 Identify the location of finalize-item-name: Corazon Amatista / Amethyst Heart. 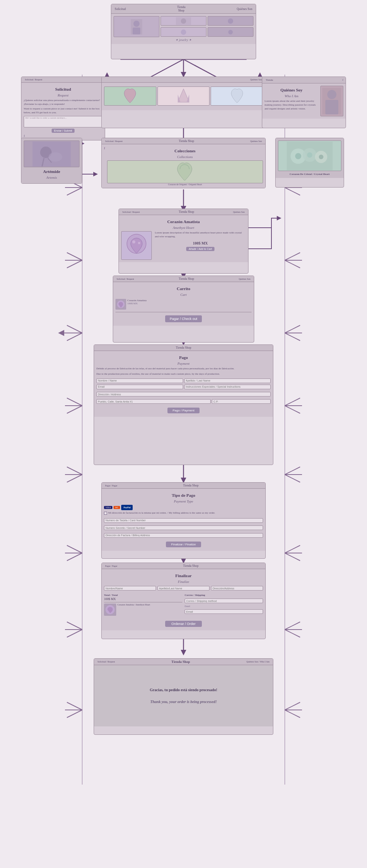
(150, 605).